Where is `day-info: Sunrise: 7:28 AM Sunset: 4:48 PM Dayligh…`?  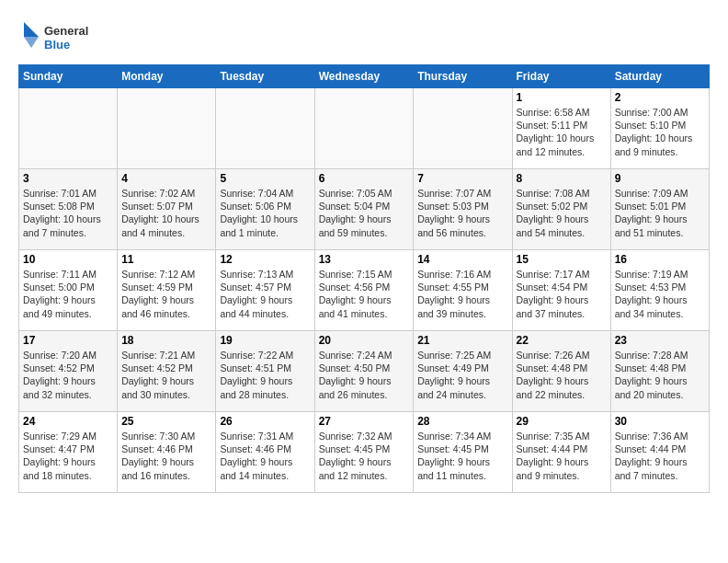
day-info: Sunrise: 7:28 AM Sunset: 4:48 PM Dayligh… is located at coordinates (660, 375).